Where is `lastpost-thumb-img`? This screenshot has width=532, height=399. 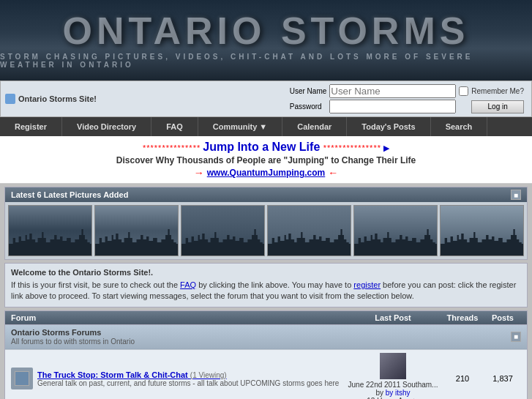
lastpost-thumb-img is located at coordinates (393, 366).